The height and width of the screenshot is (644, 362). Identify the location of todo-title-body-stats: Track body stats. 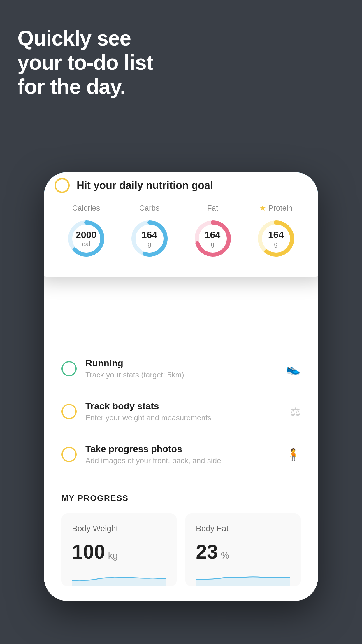
(183, 406).